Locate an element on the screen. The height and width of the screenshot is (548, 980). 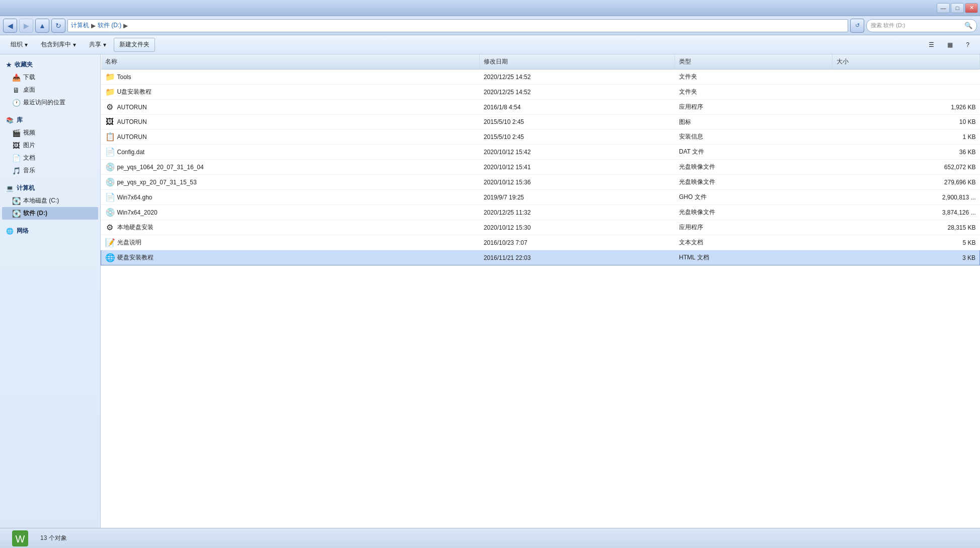
close-button: ✕ is located at coordinates (971, 8).